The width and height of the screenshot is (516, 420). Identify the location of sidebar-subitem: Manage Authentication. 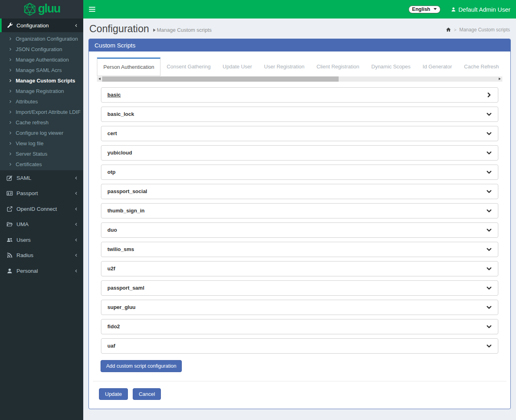
(42, 60).